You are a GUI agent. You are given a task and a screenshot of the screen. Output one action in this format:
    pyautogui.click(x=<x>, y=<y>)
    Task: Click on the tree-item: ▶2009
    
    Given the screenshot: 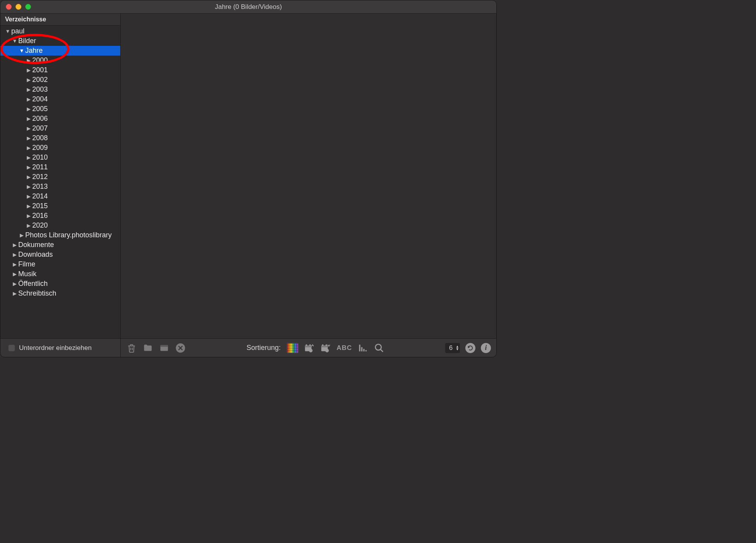 What is the action you would take?
    pyautogui.click(x=61, y=148)
    